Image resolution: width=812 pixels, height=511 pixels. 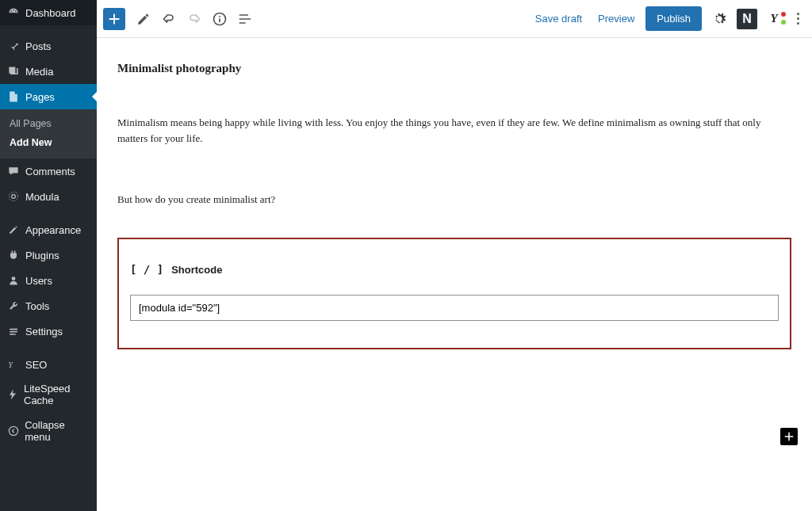 What do you see at coordinates (48, 13) in the screenshot?
I see `sidebar-item-dashboard: Dashboard` at bounding box center [48, 13].